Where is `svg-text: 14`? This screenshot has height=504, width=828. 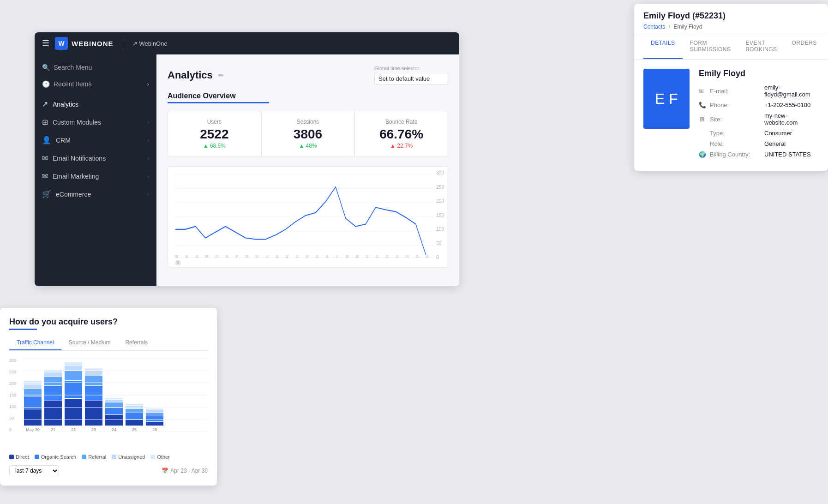 svg-text: 14 is located at coordinates (307, 256).